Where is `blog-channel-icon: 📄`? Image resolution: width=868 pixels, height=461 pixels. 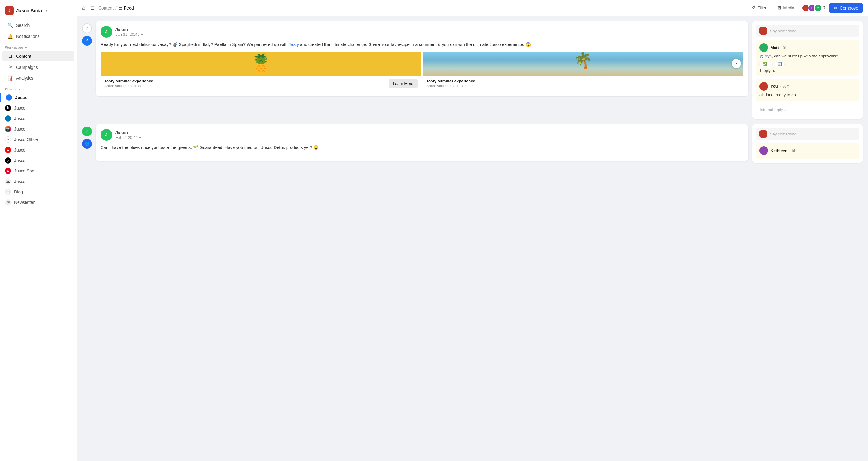 blog-channel-icon: 📄 is located at coordinates (8, 192).